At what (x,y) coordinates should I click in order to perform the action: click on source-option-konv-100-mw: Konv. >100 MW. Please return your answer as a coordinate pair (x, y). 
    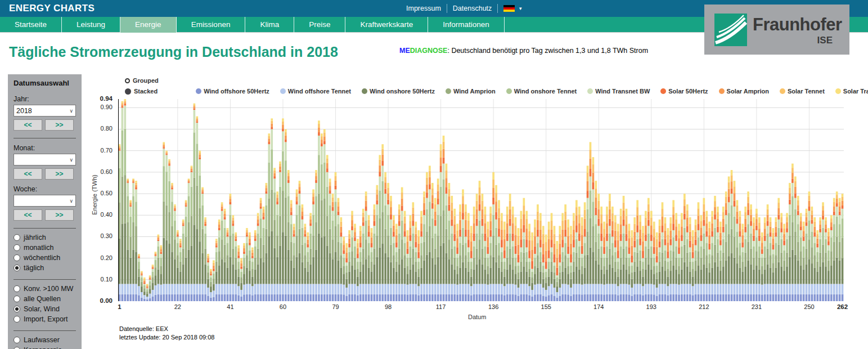
    Looking at the image, I should click on (45, 289).